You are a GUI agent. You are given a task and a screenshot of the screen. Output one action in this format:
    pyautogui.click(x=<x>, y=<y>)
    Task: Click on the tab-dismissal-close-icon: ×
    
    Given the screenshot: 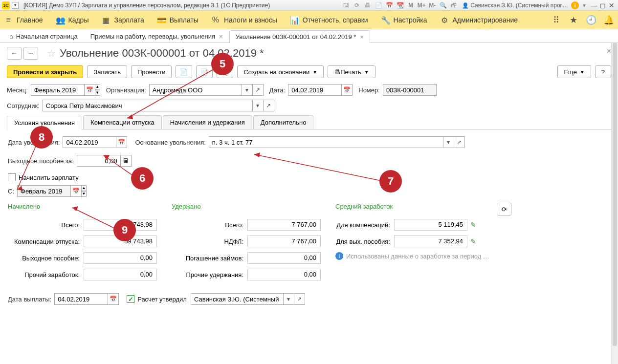 What is the action you would take?
    pyautogui.click(x=362, y=37)
    